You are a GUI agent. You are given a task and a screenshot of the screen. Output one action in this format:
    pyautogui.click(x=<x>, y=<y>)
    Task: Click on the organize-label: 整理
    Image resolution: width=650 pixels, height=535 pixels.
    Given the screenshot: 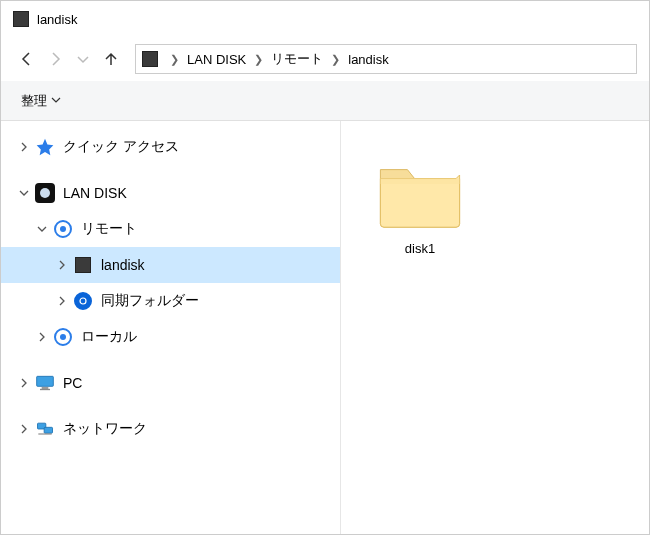 What is the action you would take?
    pyautogui.click(x=34, y=101)
    